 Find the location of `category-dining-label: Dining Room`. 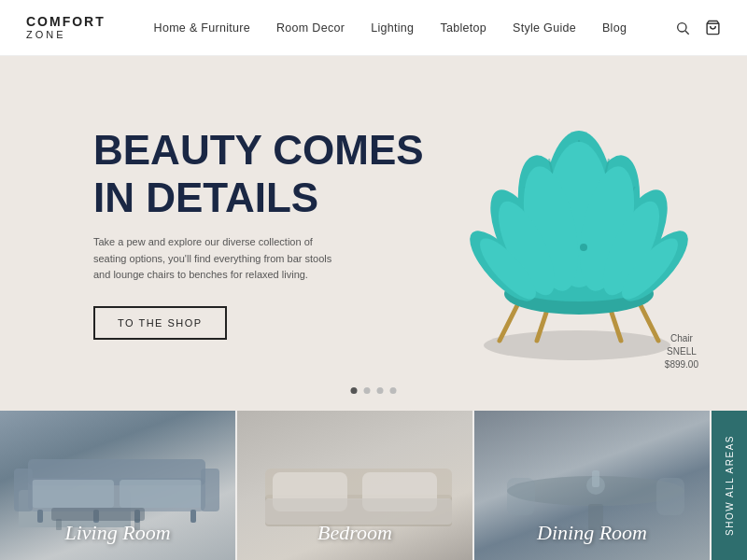

category-dining-label: Dining Room is located at coordinates (592, 533).